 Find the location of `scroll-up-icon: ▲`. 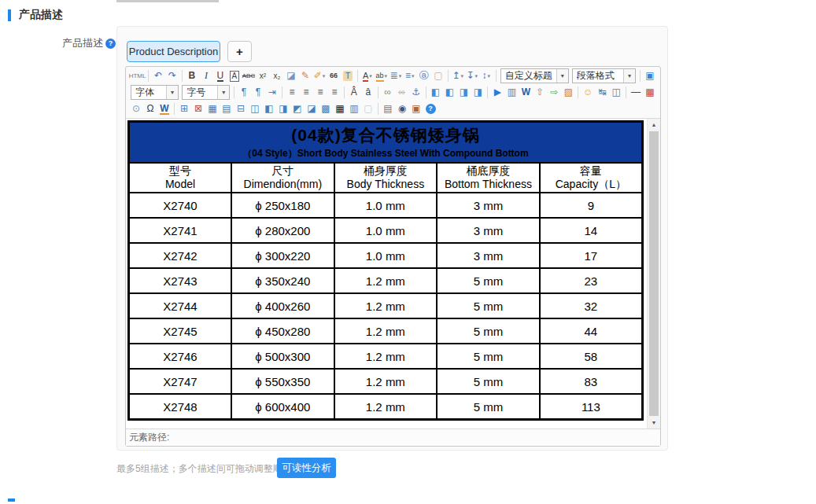

scroll-up-icon: ▲ is located at coordinates (654, 124).